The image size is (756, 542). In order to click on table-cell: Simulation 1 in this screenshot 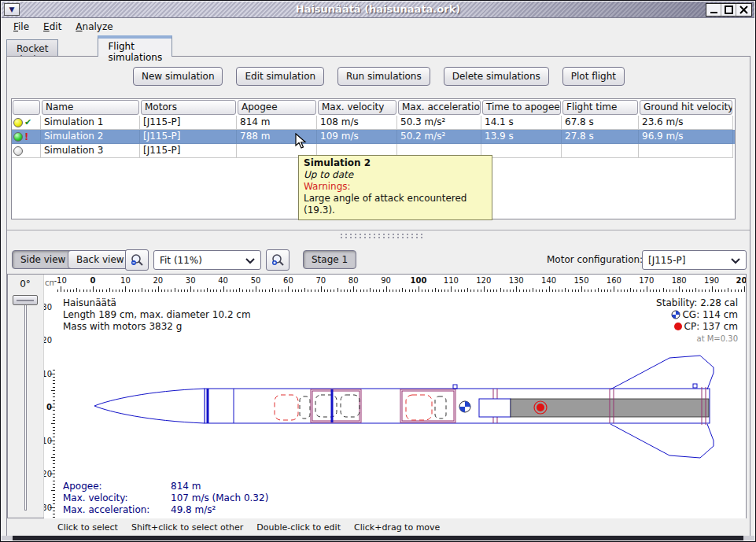, I will do `click(90, 123)`.